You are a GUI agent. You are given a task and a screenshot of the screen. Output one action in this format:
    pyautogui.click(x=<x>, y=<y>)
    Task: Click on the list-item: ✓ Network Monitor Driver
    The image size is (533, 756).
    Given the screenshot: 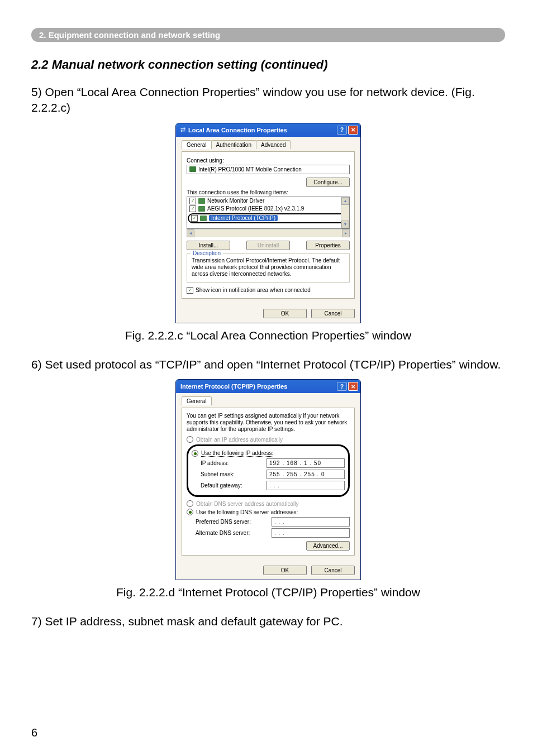 What is the action you would take?
    pyautogui.click(x=268, y=201)
    